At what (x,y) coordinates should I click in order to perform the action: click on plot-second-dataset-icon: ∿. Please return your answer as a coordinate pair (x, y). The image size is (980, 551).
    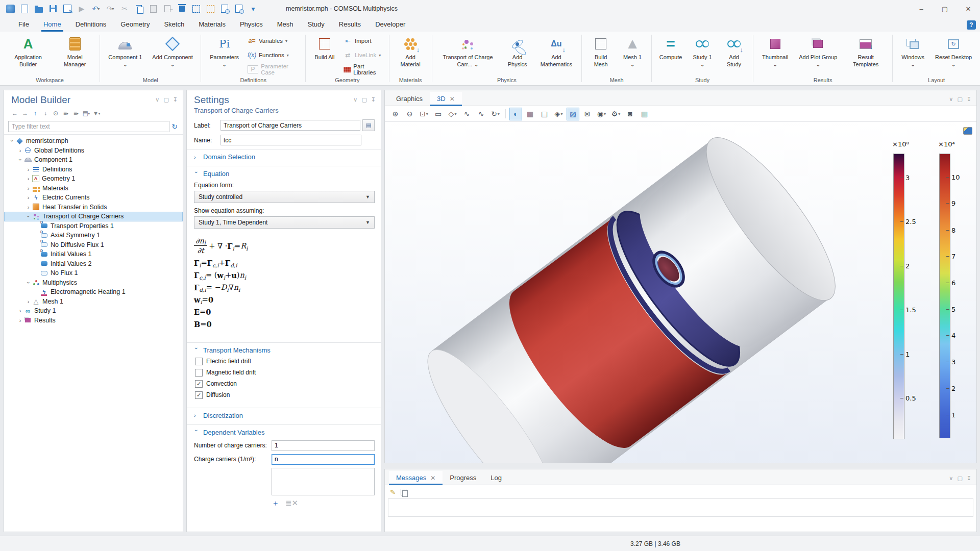
    Looking at the image, I should click on (481, 114).